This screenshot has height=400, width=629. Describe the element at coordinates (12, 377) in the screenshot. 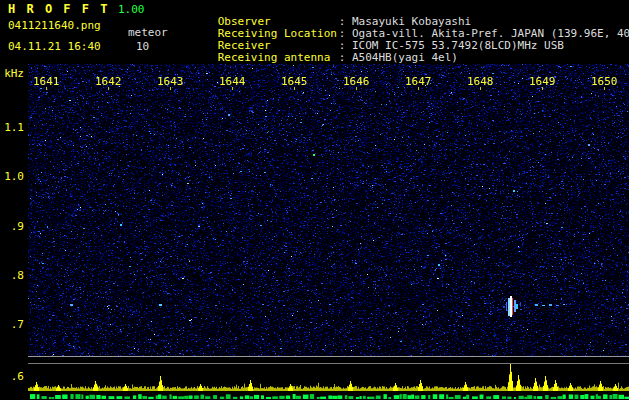

I see `freq-tick-0-6: .6` at that location.